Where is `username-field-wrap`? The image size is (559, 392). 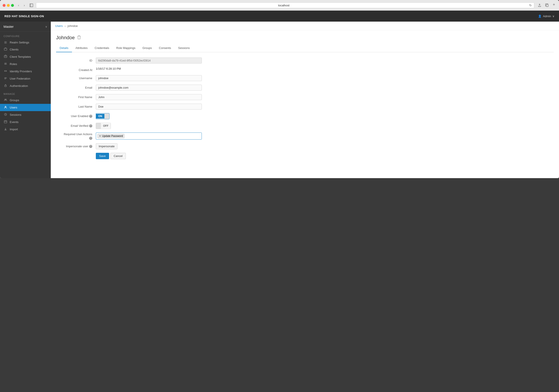
username-field-wrap is located at coordinates (149, 78).